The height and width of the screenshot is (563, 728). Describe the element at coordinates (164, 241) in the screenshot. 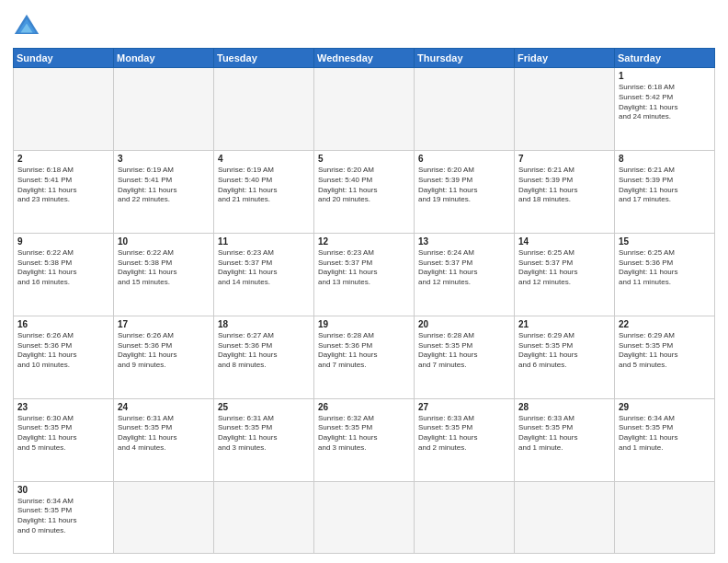

I see `day-number: 10` at that location.